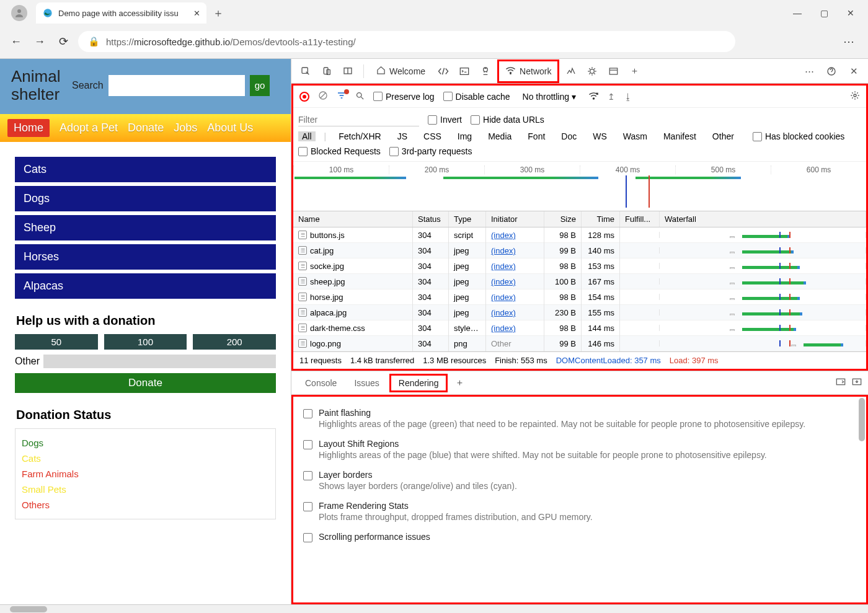  Describe the element at coordinates (680, 136) in the screenshot. I see `type-filter-manifest: Manifest` at that location.